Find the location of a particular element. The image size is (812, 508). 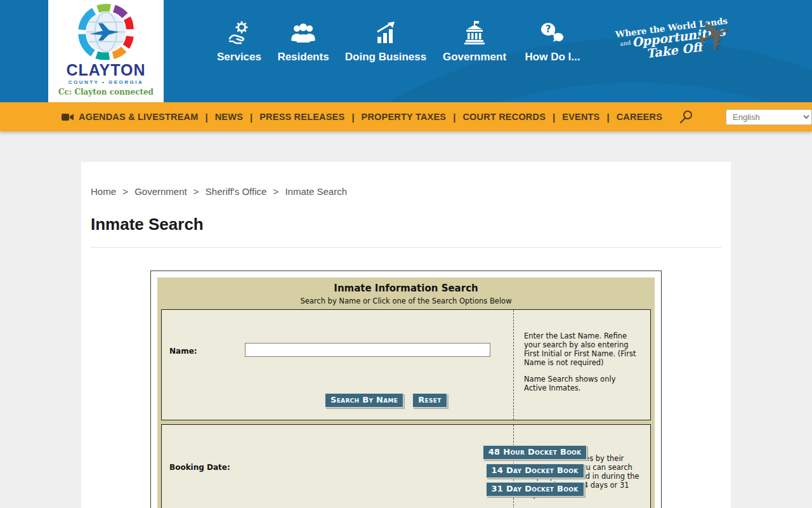

search-by-name-button: Search By Name is located at coordinates (364, 400).